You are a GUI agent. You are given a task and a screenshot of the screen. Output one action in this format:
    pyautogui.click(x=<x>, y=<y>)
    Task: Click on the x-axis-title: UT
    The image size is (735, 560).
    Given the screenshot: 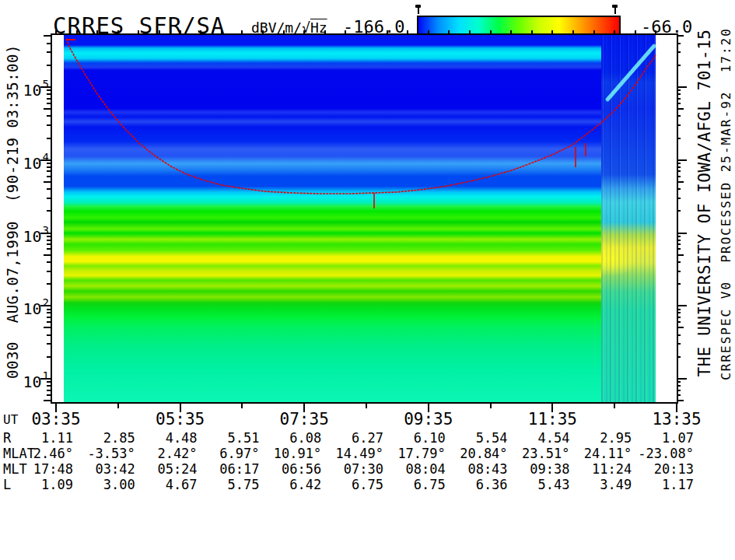 What is the action you would take?
    pyautogui.click(x=11, y=420)
    